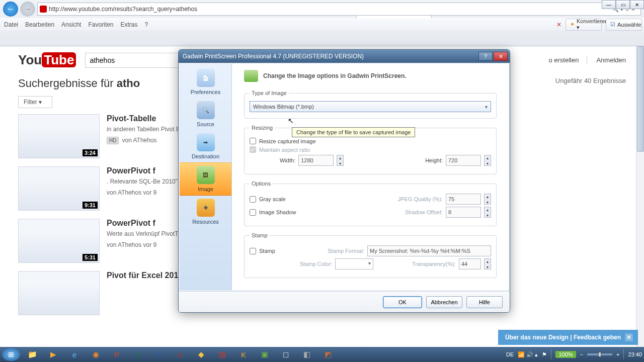 The image size is (644, 362). Describe the element at coordinates (434, 264) in the screenshot. I see `transparency-label: Transparency(%):` at that location.